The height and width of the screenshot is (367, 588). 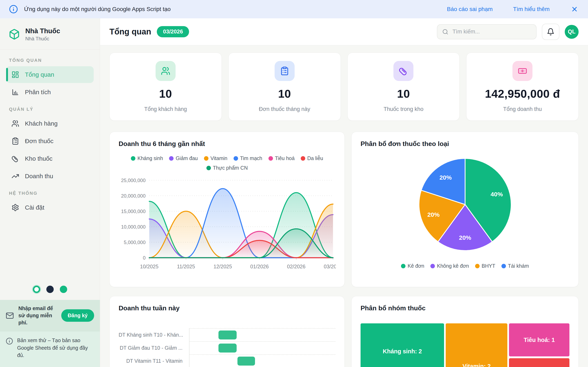 What do you see at coordinates (10, 316) in the screenshot?
I see `mail-icon` at bounding box center [10, 316].